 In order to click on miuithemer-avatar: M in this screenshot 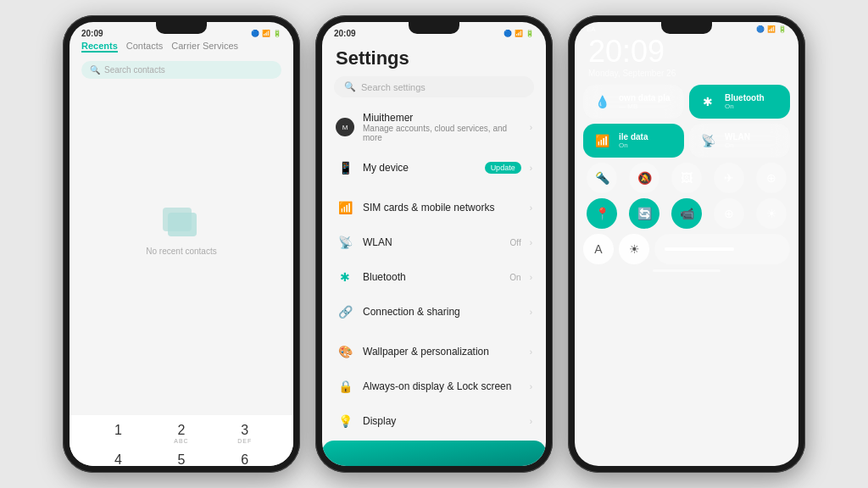, I will do `click(345, 127)`.